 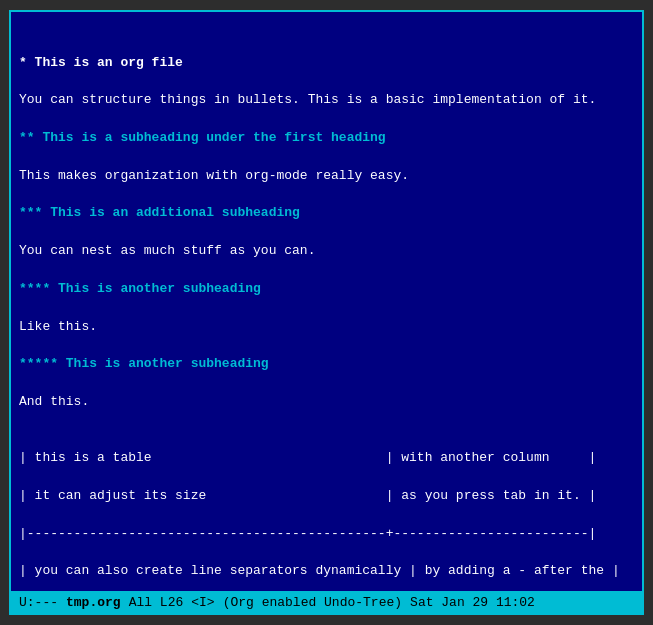 What do you see at coordinates (326, 534) in the screenshot?
I see `editor-line: |---------------------------------------…` at bounding box center [326, 534].